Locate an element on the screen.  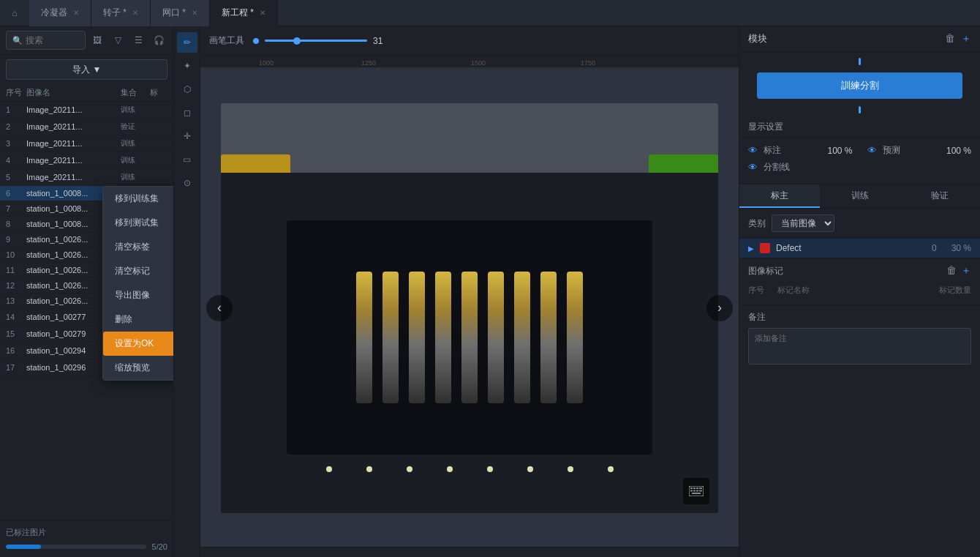
list-item: 4 Image_20211... 训练 is located at coordinates (86, 161).